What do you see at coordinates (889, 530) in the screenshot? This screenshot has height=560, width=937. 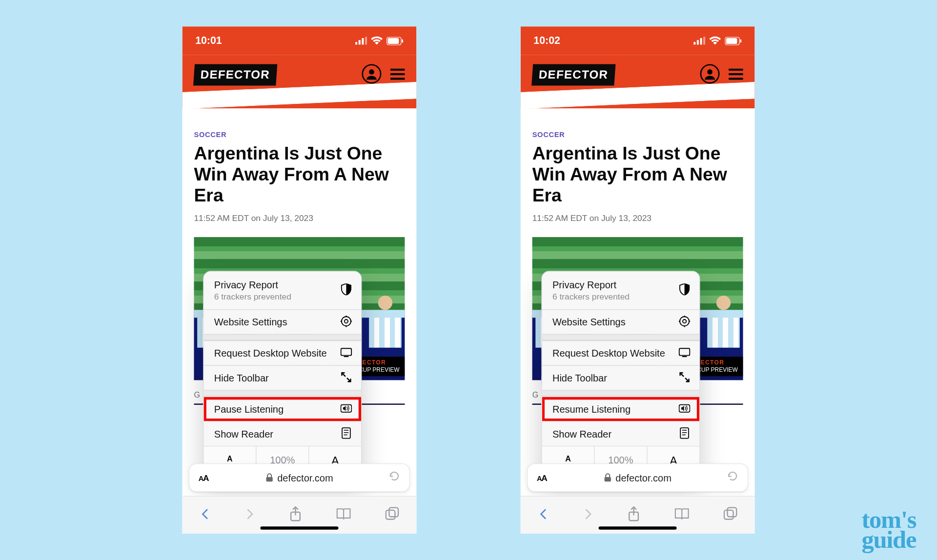 I see `watermark: tom's guide` at bounding box center [889, 530].